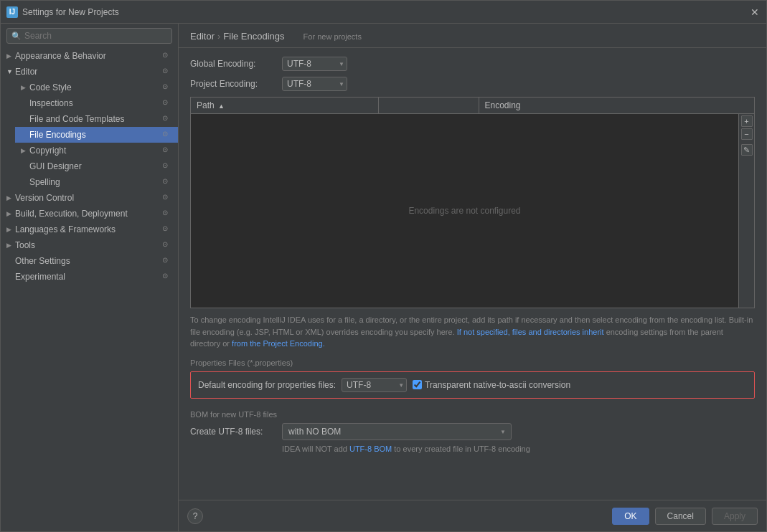 This screenshot has width=767, height=532. Describe the element at coordinates (498, 385) in the screenshot. I see `transparent-conversion-text: Transparent native-to-ascii conversion` at that location.